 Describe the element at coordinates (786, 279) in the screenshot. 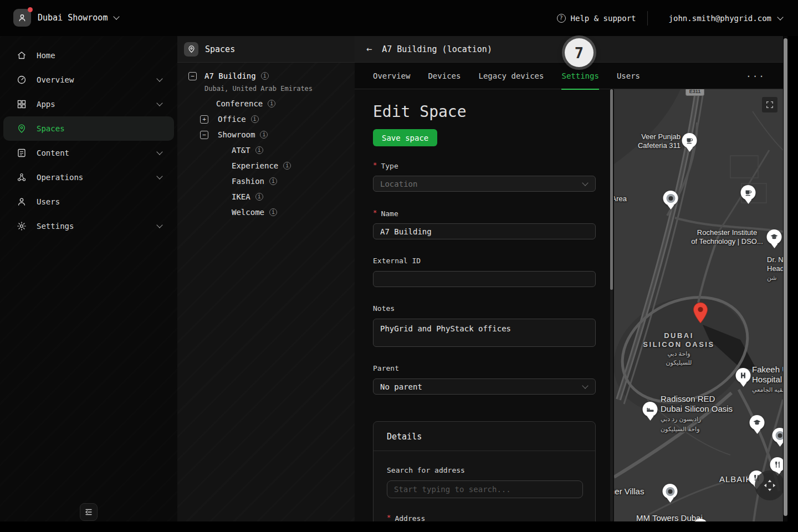

I see `window-scrollbar` at that location.